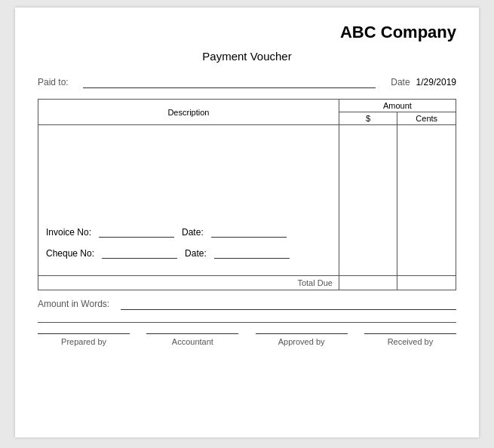 This screenshot has height=448, width=494. I want to click on prepared-by-sig: Prepared by, so click(84, 339).